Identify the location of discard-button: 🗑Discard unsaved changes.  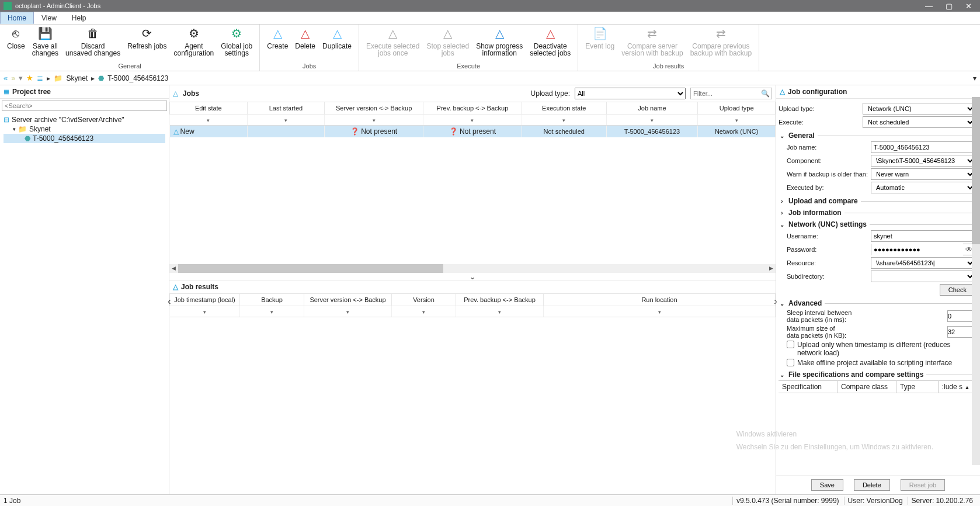
(93, 41).